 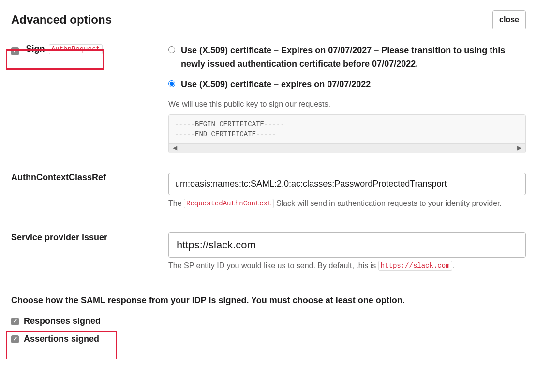 I want to click on assertions-signed-label: Assertions signed, so click(x=61, y=339).